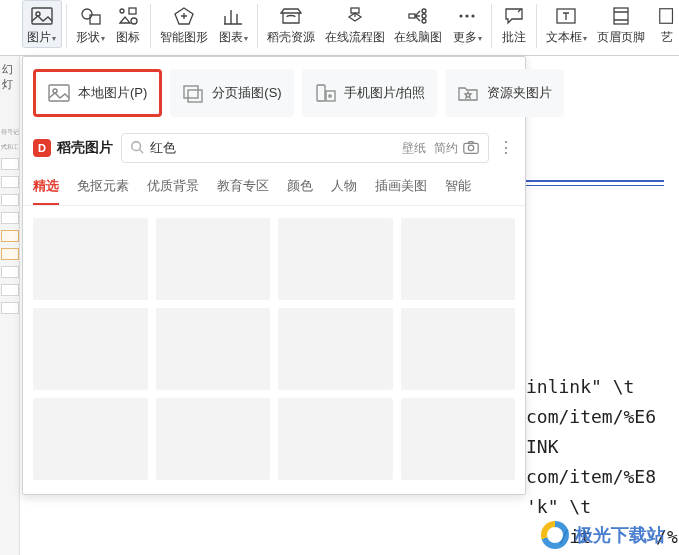 The width and height of the screenshot is (679, 555). Describe the element at coordinates (566, 16) in the screenshot. I see `textbox-icon` at that location.